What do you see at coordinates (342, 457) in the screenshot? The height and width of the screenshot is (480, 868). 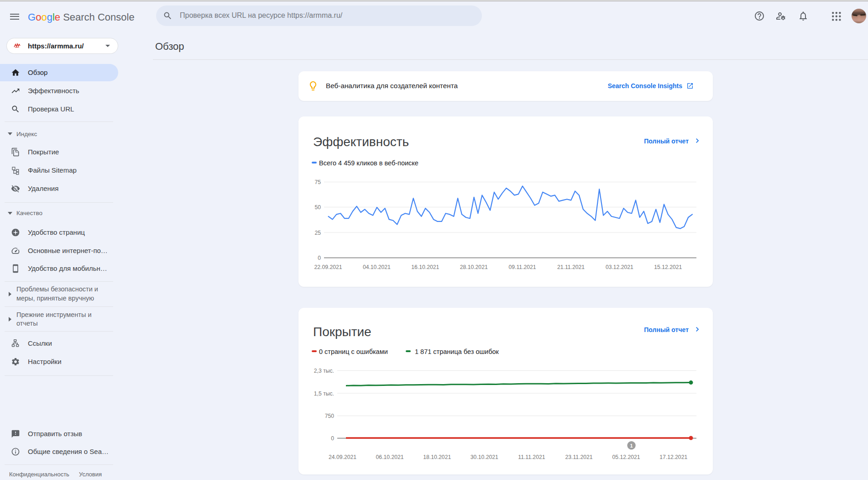 I see `svg-text: 24.09.2021` at bounding box center [342, 457].